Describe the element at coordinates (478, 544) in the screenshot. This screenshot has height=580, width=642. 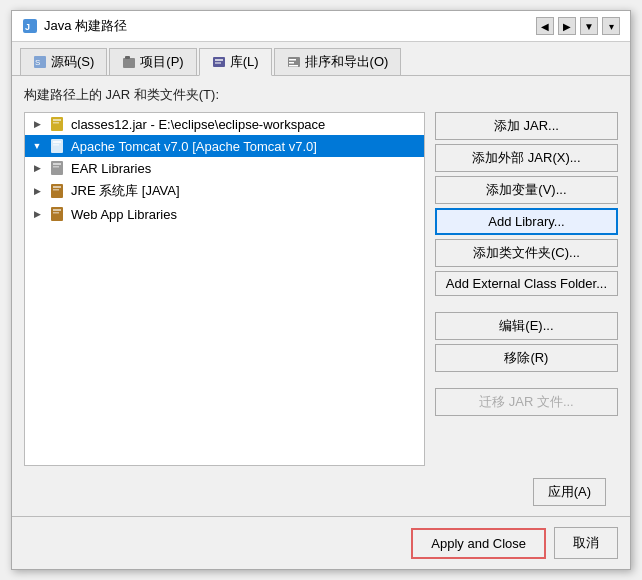
I see `apply-and-close-button: Apply and Close` at that location.